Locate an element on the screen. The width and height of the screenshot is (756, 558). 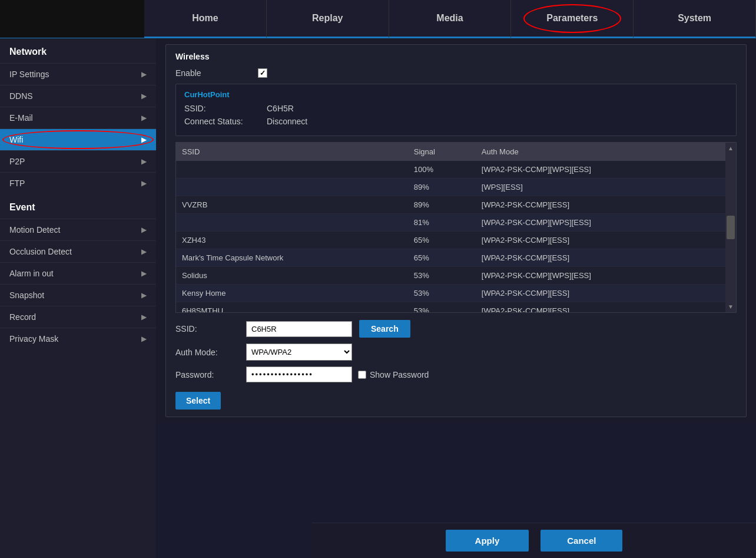
cell-ssid: VVZRB is located at coordinates (292, 205).